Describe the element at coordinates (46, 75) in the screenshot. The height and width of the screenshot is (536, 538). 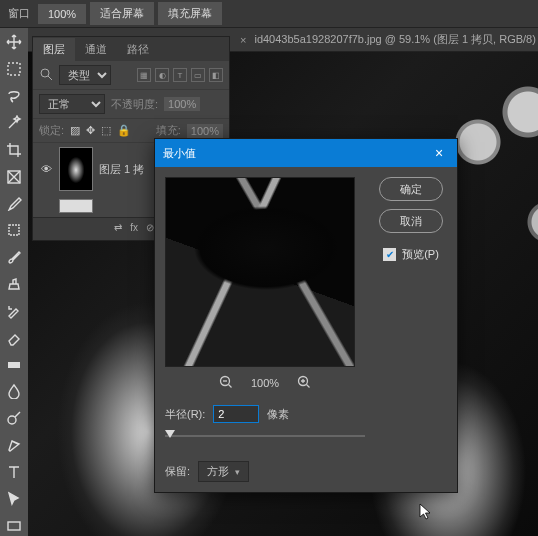
I see `search-icon` at that location.